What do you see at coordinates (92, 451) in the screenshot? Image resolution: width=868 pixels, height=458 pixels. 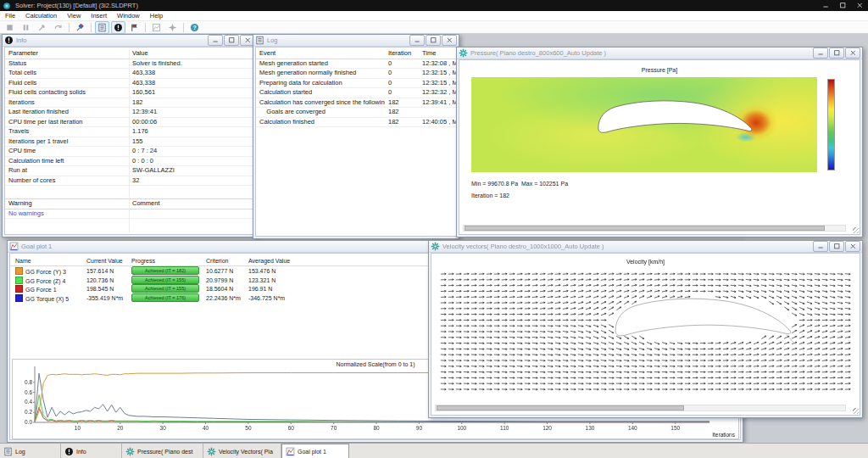 I see `taskbar-tab-info: Info` at bounding box center [92, 451].